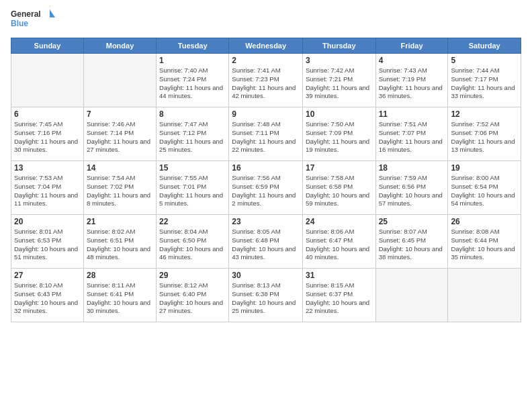 The height and width of the screenshot is (411, 532). I want to click on calendar-day-cell: 17Sunrise: 7:58 AM Sunset: 6:58 PM Dayli…, so click(339, 188).